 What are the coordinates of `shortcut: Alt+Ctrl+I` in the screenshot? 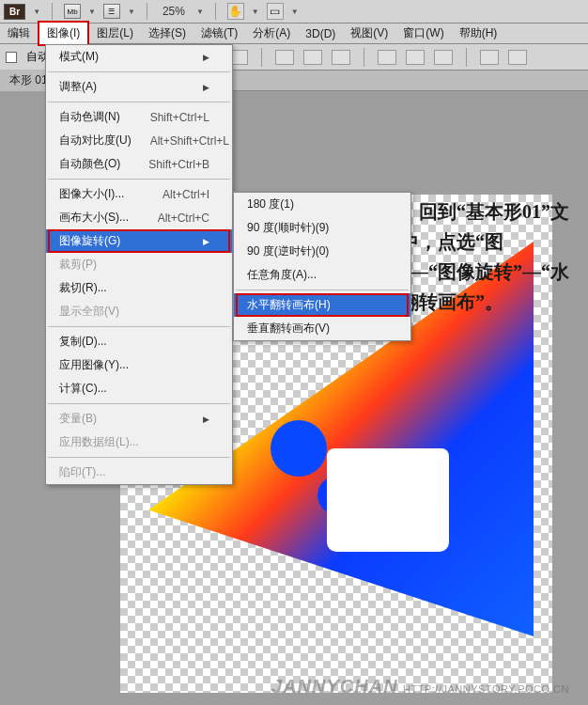 It's located at (186, 195).